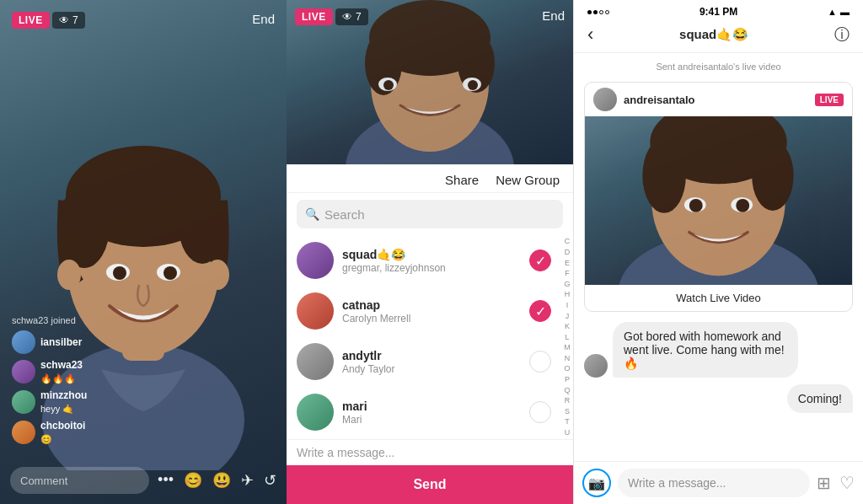 The width and height of the screenshot is (863, 504). Describe the element at coordinates (314, 17) in the screenshot. I see `preview-live-badge: LIVE` at that location.